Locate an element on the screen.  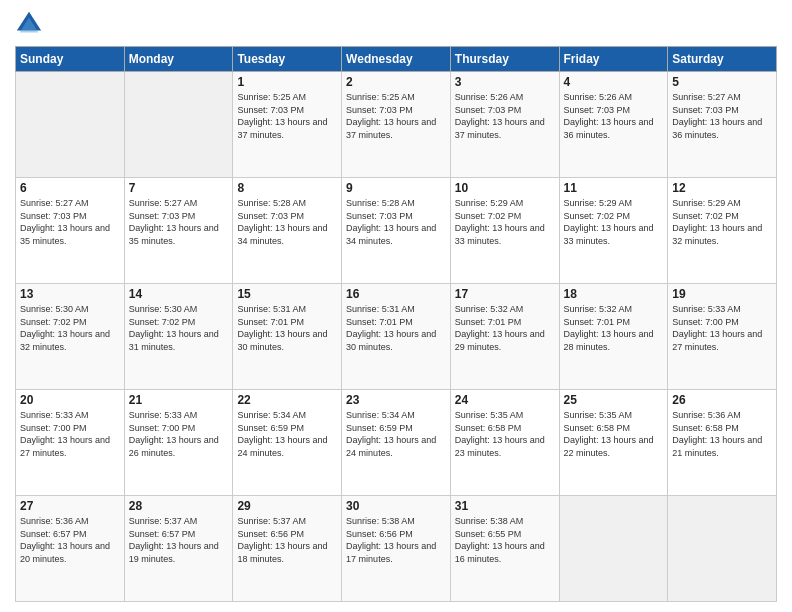
day-number: 11 is located at coordinates (614, 188).